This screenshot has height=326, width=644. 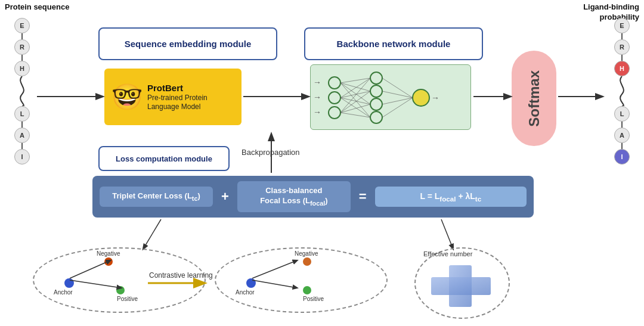 I want to click on anchor-label-right: Anchor, so click(x=245, y=292).